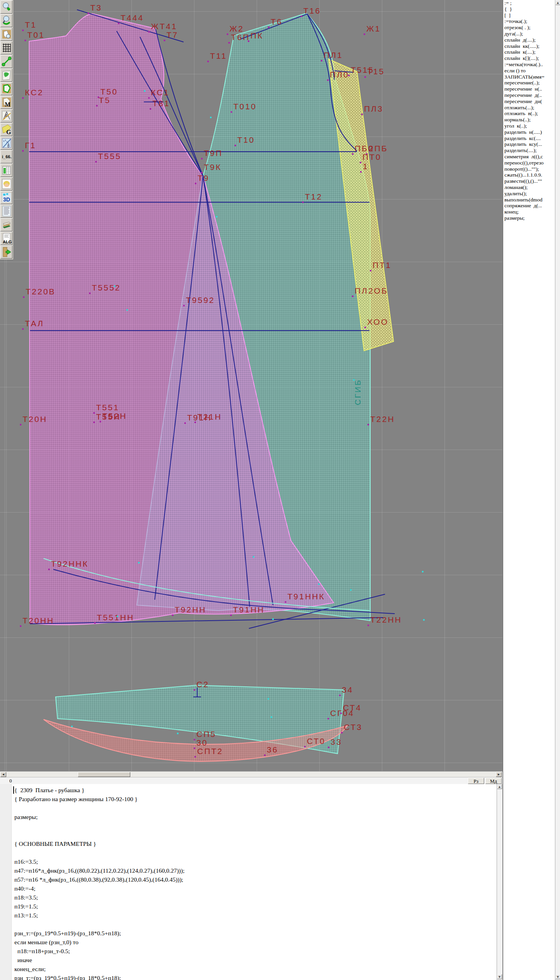 The image size is (560, 980). Describe the element at coordinates (6, 198) in the screenshot. I see `threed-button: 3D` at that location.